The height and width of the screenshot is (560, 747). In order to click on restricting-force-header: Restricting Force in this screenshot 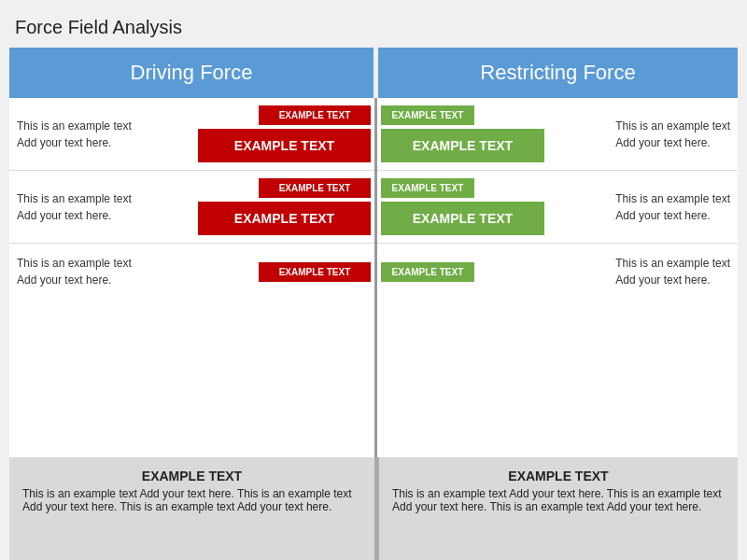, I will do `click(558, 73)`.